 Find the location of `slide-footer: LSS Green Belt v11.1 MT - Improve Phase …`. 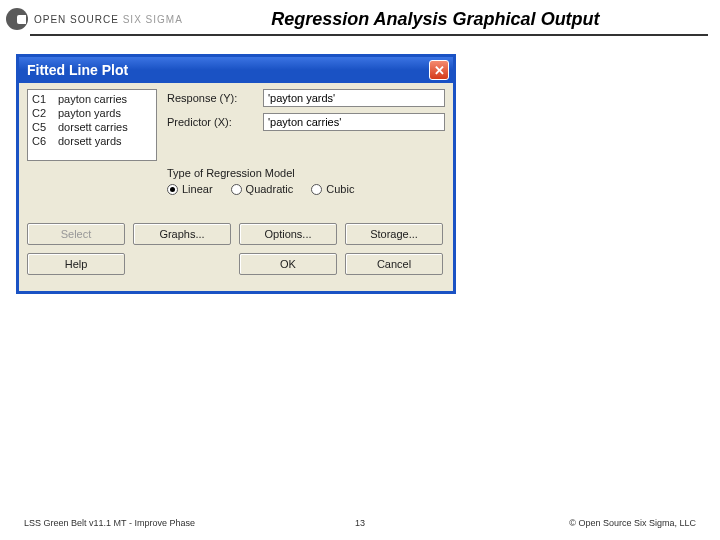

slide-footer: LSS Green Belt v11.1 MT - Improve Phase … is located at coordinates (360, 523).